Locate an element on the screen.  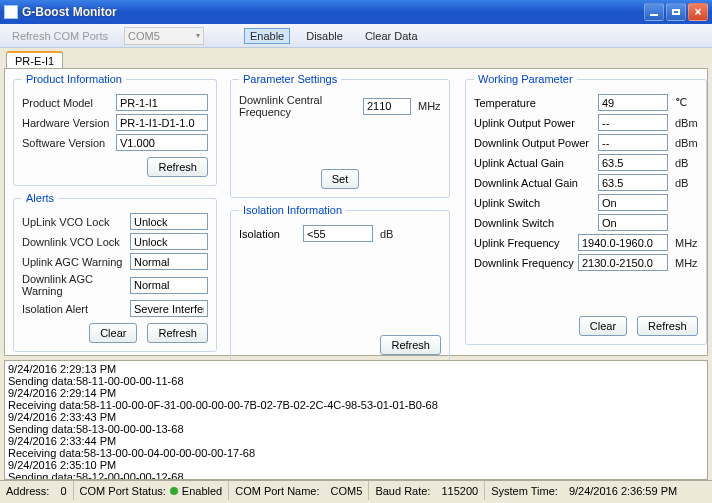
isolation-information-legend: Isolation Information is located at coordinates (292, 210).